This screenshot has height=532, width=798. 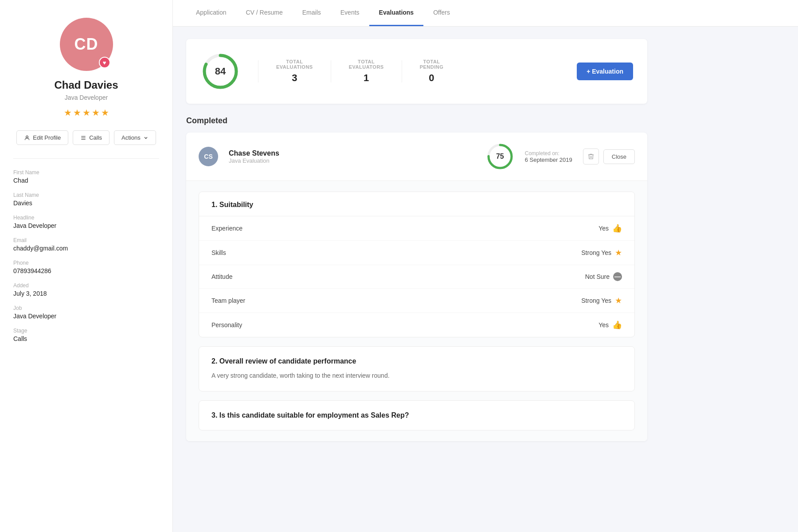 I want to click on star-3: ★, so click(x=86, y=113).